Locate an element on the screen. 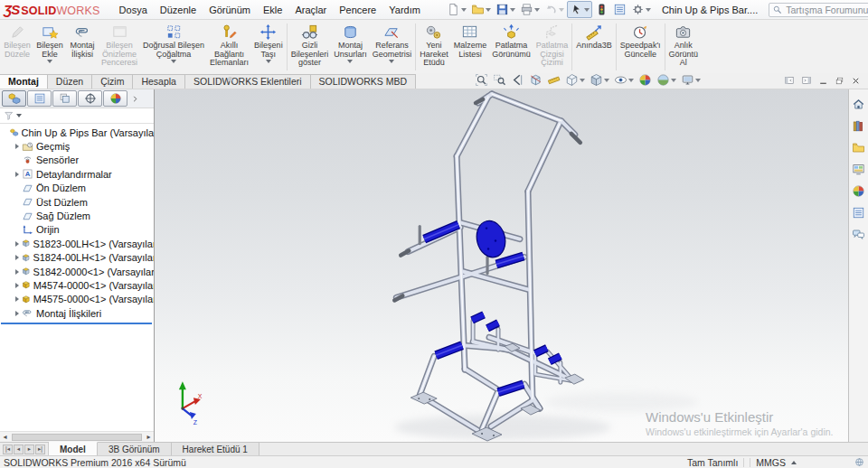  view-orientation-button is located at coordinates (575, 80).